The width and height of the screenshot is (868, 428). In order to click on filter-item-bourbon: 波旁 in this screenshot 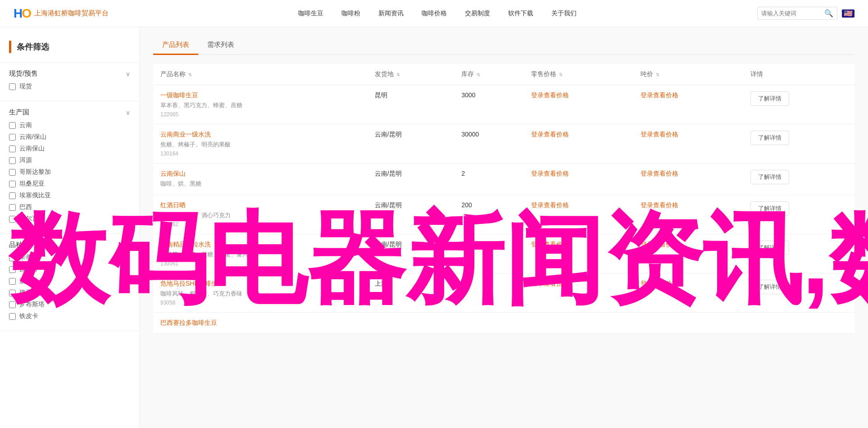, I will do `click(69, 281)`.